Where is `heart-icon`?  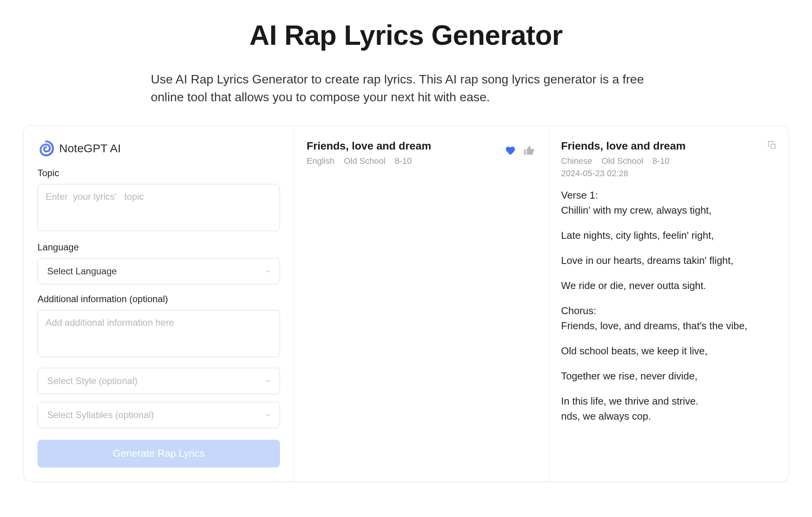
heart-icon is located at coordinates (510, 151).